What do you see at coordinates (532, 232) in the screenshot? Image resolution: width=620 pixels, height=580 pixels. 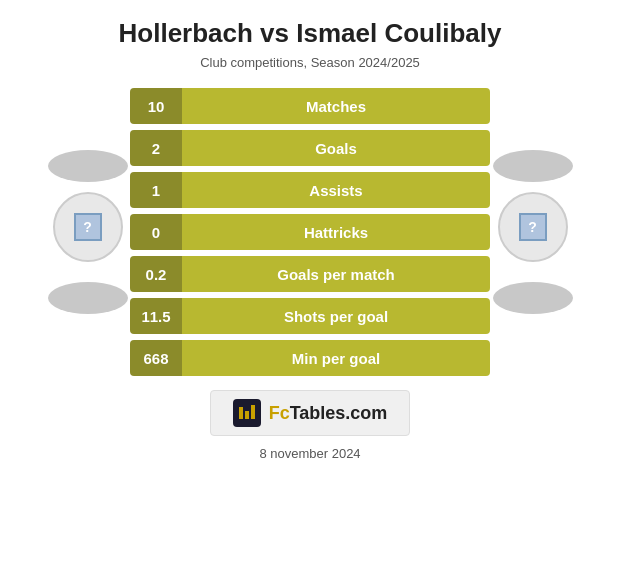 I see `avatar-right: ?` at bounding box center [532, 232].